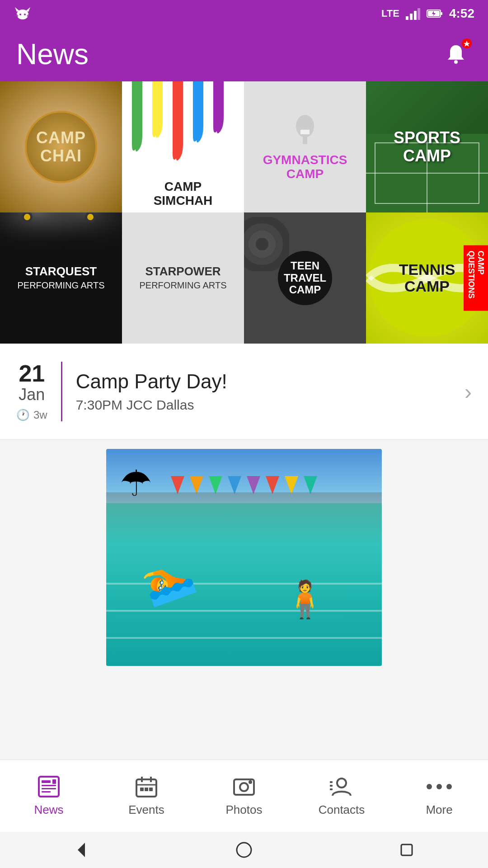 This screenshot has width=488, height=868. I want to click on camp-questions-tab: CAMP QUESTIONS, so click(476, 278).